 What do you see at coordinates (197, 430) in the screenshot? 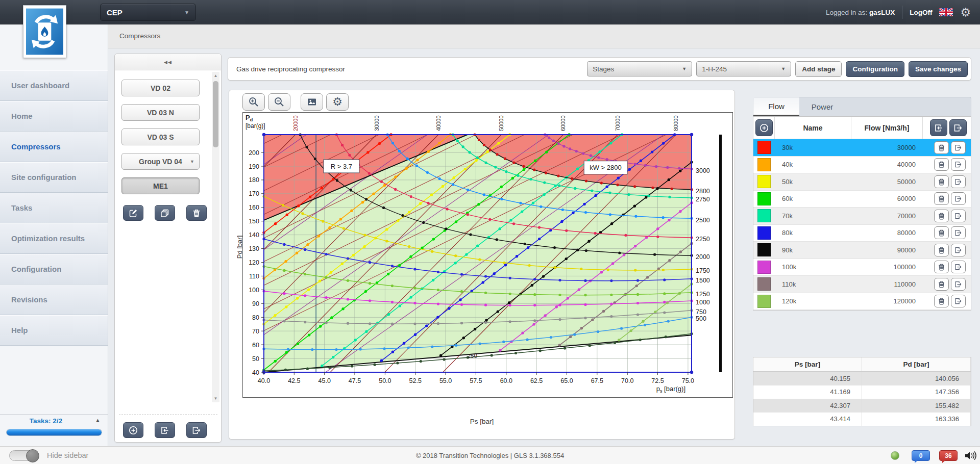
I see `export-button` at bounding box center [197, 430].